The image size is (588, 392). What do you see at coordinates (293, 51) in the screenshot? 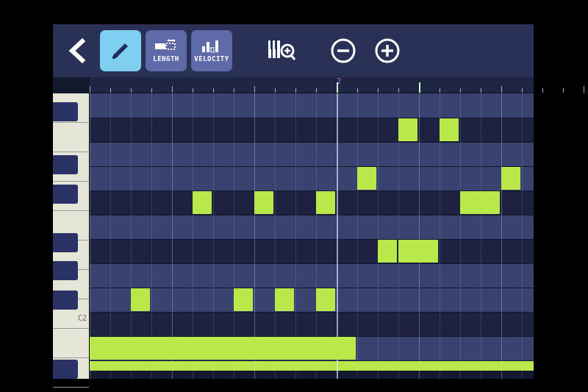
I see `toolbar: LENGTH VELOCITY` at bounding box center [293, 51].